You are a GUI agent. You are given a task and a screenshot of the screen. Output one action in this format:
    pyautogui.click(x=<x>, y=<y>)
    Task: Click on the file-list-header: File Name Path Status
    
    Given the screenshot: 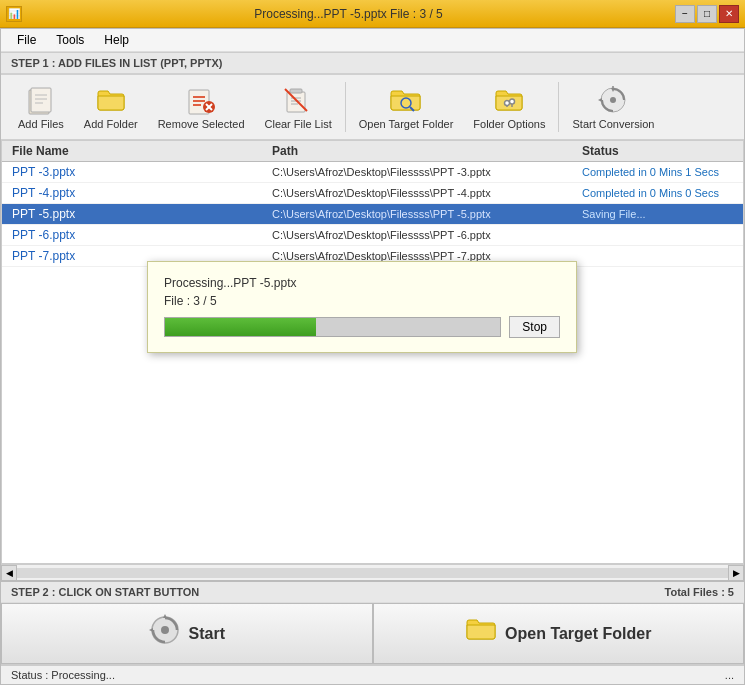 What is the action you would take?
    pyautogui.click(x=372, y=152)
    